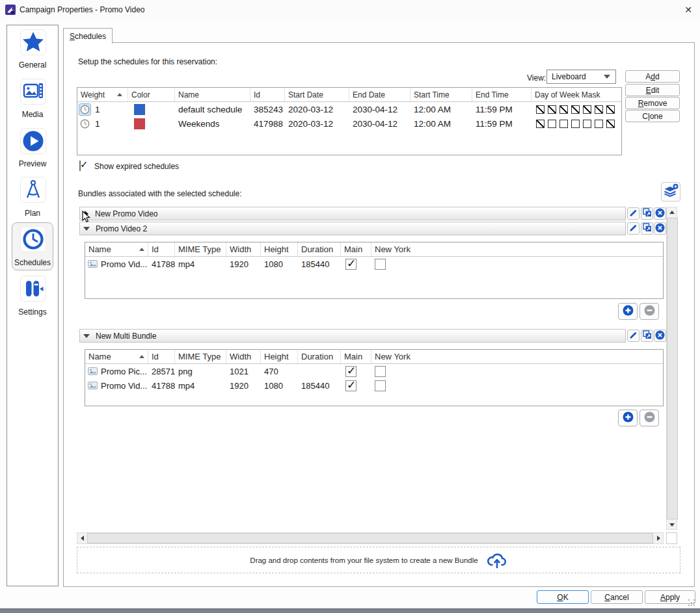 The width and height of the screenshot is (700, 613). Describe the element at coordinates (33, 312) in the screenshot. I see `sidebar-label-settings: Settings` at that location.